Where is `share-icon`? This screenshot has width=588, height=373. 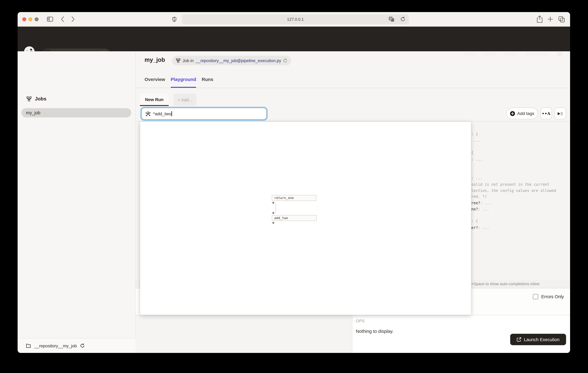 share-icon is located at coordinates (540, 19).